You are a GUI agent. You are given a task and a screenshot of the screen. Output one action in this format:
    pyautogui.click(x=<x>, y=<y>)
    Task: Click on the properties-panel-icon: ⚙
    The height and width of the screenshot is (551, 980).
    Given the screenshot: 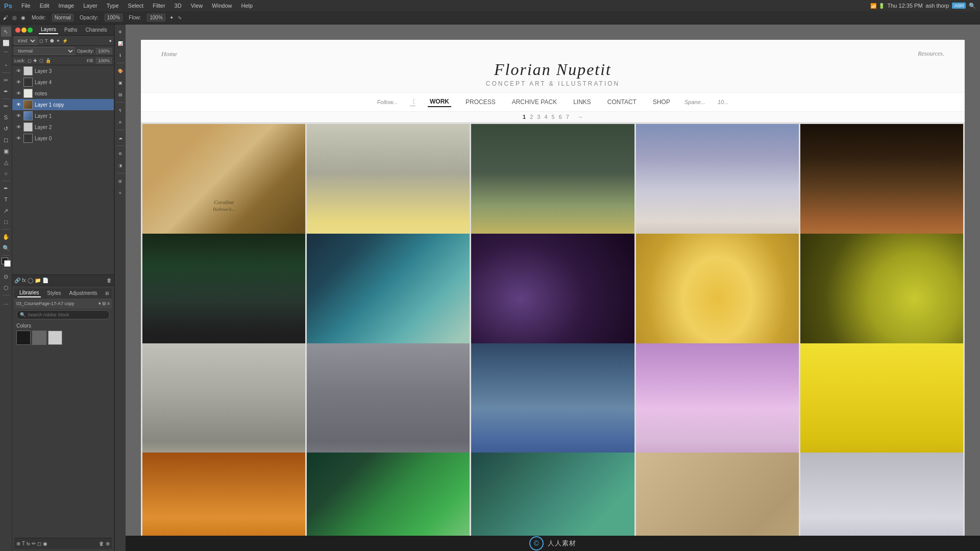 What is the action you would take?
    pyautogui.click(x=120, y=154)
    